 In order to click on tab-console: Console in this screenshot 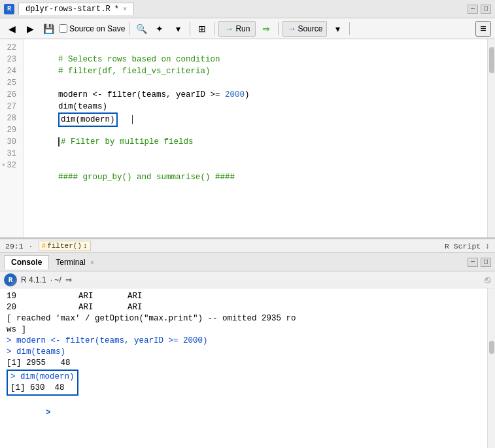, I will do `click(26, 262)`.